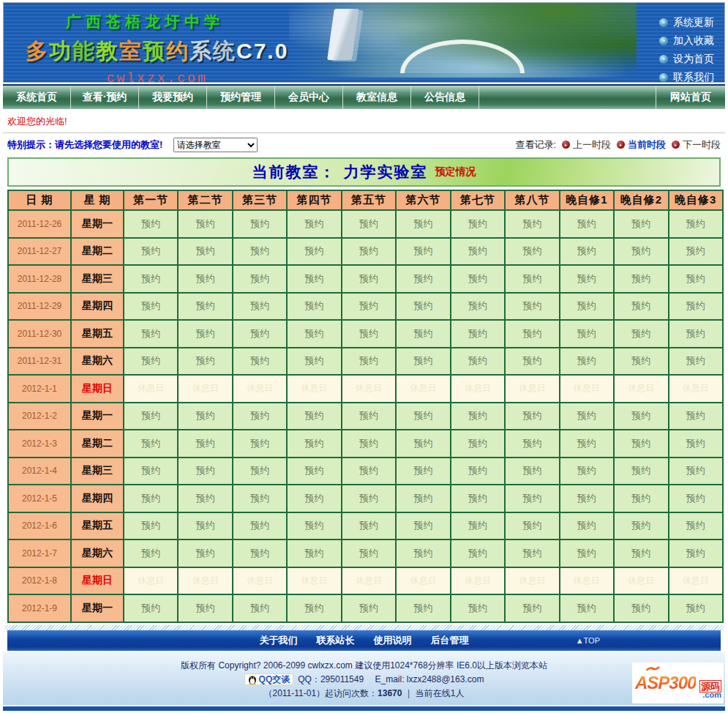  What do you see at coordinates (37, 97) in the screenshot?
I see `nav-item: 系统首页` at bounding box center [37, 97].